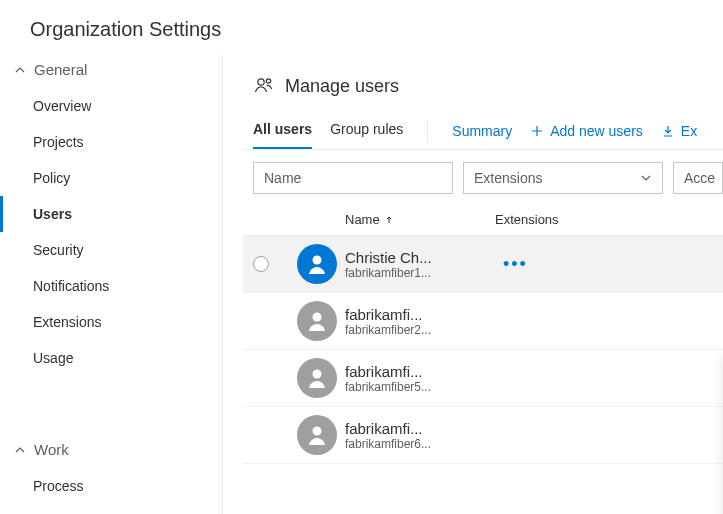  Describe the element at coordinates (508, 178) in the screenshot. I see `filter-extensions-label: Extensions` at that location.